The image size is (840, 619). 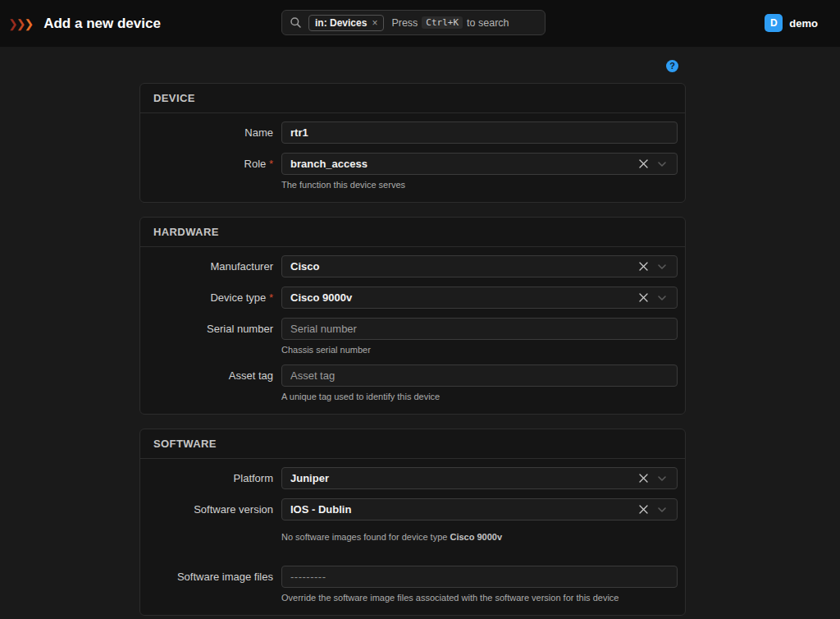 I want to click on field-label-text: Asset tag, so click(x=251, y=376).